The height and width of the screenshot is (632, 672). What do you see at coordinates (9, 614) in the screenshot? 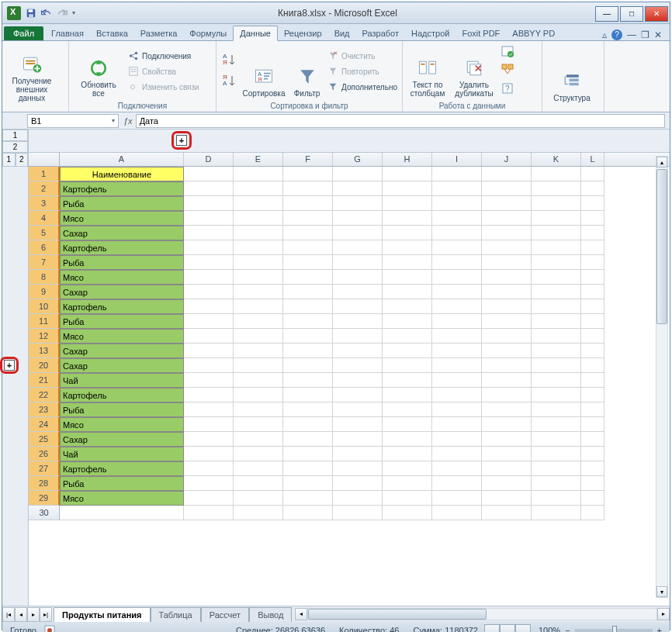
I see `sheet-nav-first: |◂` at bounding box center [9, 614].